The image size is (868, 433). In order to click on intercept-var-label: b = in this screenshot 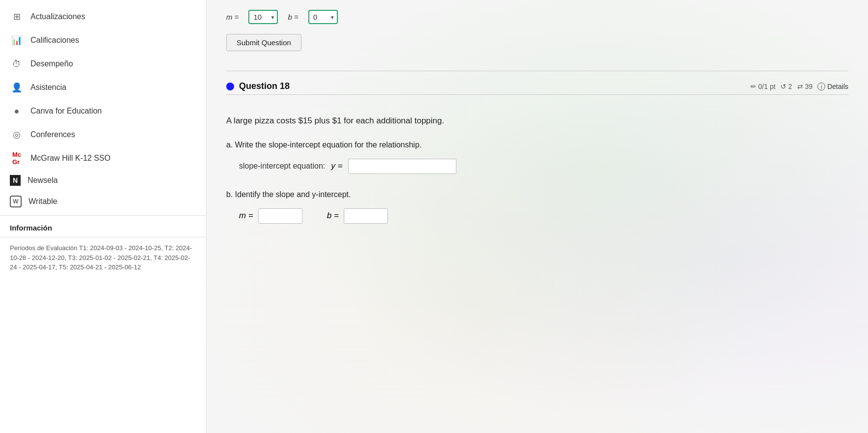, I will do `click(333, 216)`.